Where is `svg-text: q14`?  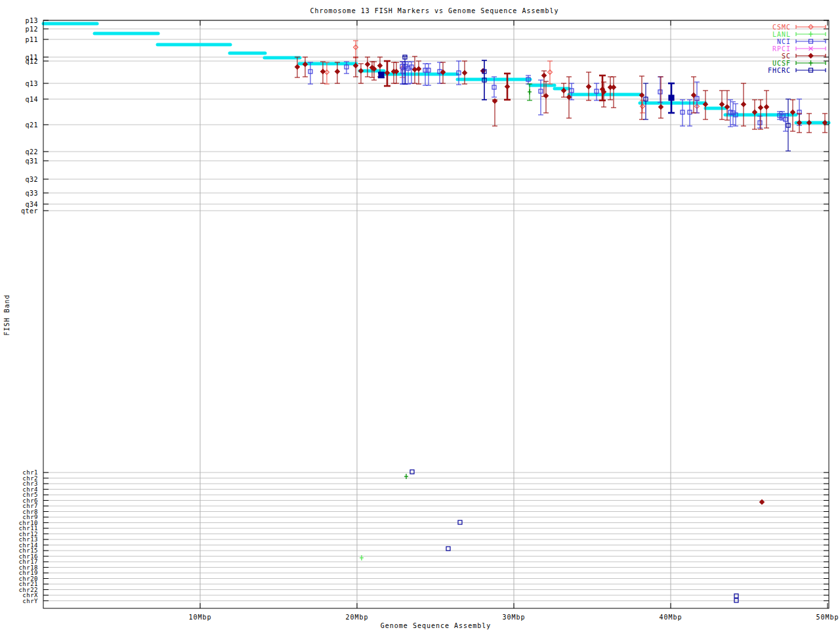
svg-text: q14 is located at coordinates (32, 100).